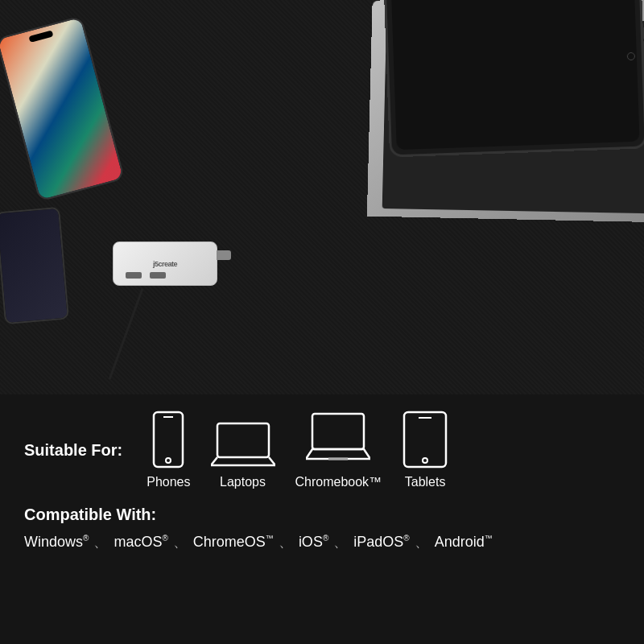  What do you see at coordinates (322, 450) in the screenshot?
I see `suitable-section: Suitable For: Phones` at bounding box center [322, 450].